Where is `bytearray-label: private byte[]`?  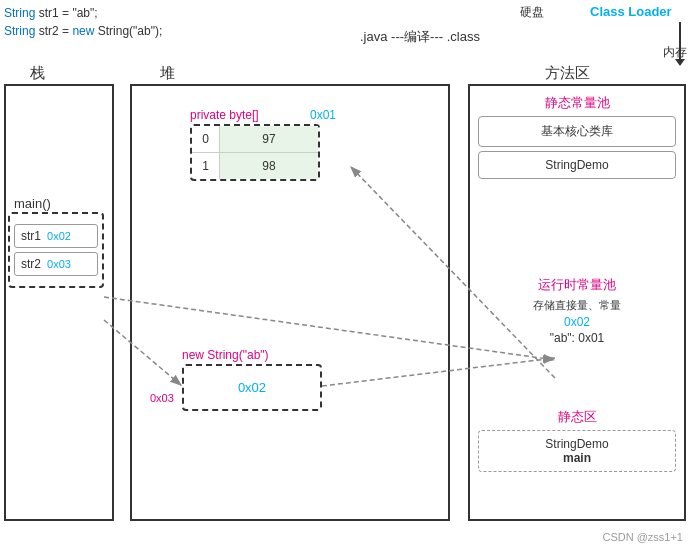
bytearray-label: private byte[] is located at coordinates (224, 115).